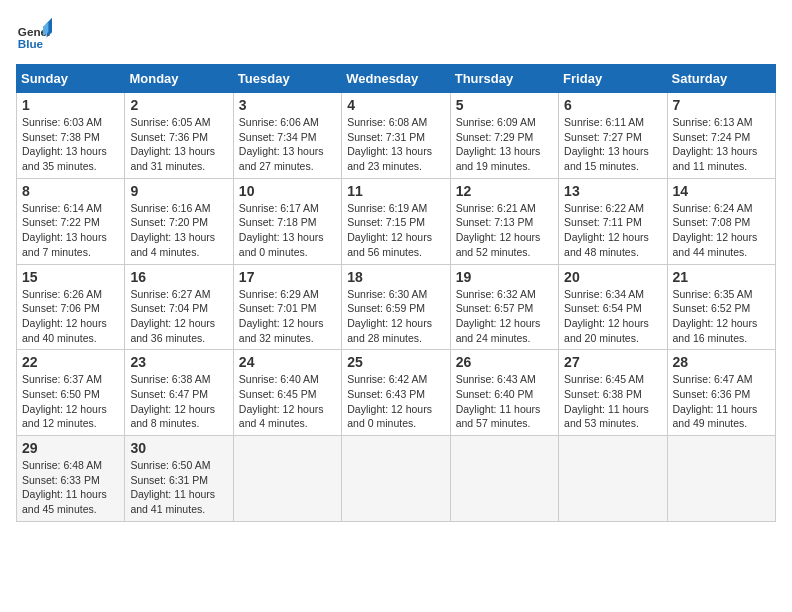 Image resolution: width=792 pixels, height=612 pixels. Describe the element at coordinates (34, 34) in the screenshot. I see `logo-icon: General Blue` at that location.